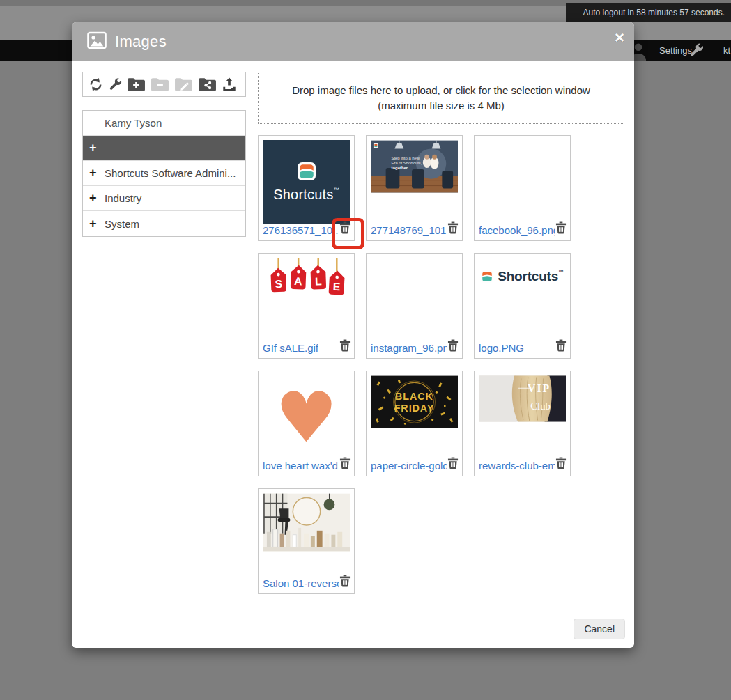  I want to click on image-card: ♥ love heart wax'd..., so click(307, 423).